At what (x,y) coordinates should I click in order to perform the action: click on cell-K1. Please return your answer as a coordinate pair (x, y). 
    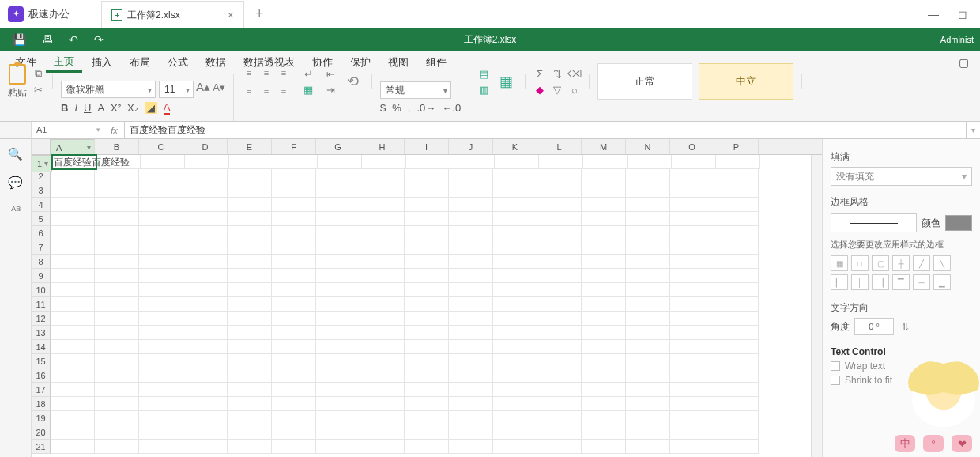
    Looking at the image, I should click on (517, 162).